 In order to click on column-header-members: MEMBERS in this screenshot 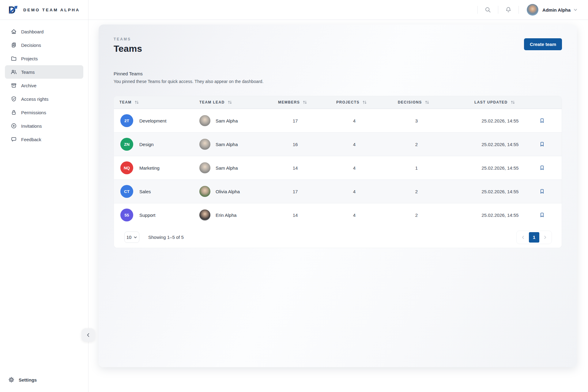, I will do `click(302, 102)`.